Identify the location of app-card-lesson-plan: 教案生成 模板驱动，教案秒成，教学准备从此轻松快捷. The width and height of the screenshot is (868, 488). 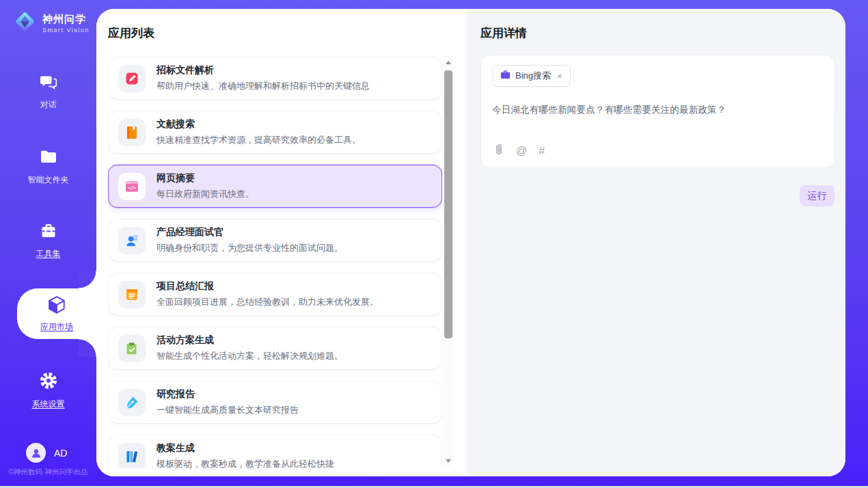
(275, 451).